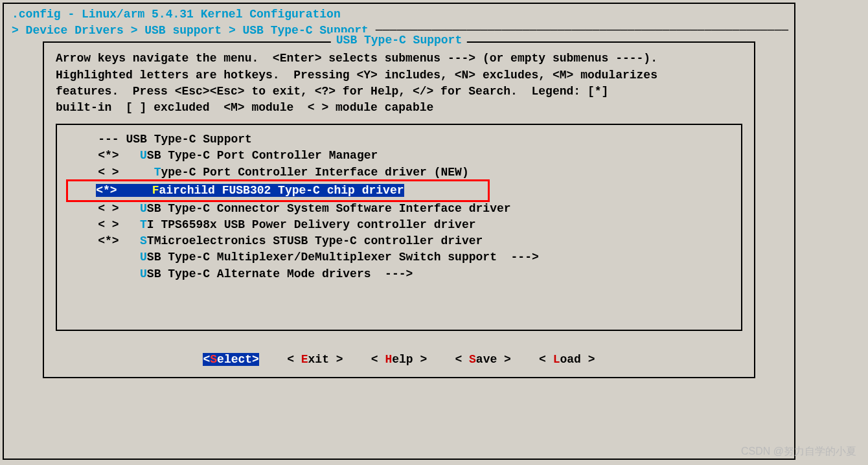 Image resolution: width=868 pixels, height=465 pixels. What do you see at coordinates (399, 258) in the screenshot?
I see `menu-item: USB Type-C Multiplexer/DeMultiplexer Swi…` at bounding box center [399, 258].